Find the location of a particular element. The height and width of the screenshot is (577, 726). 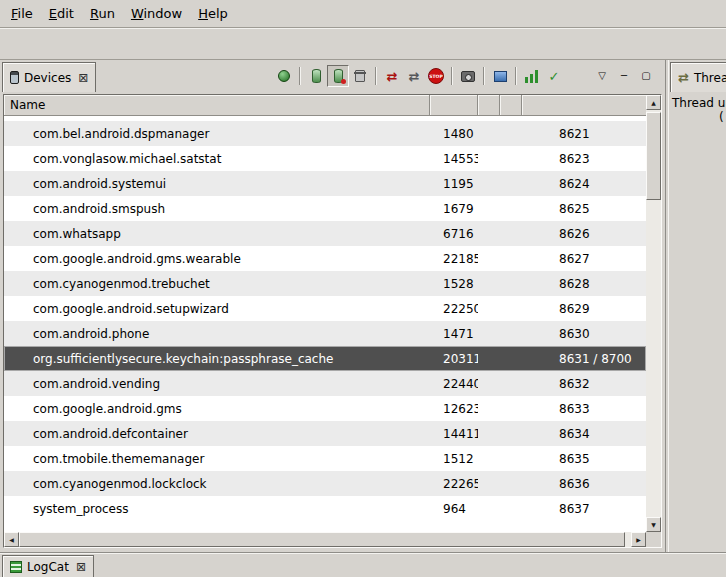

process-pid-cell: 6716 is located at coordinates (454, 234).